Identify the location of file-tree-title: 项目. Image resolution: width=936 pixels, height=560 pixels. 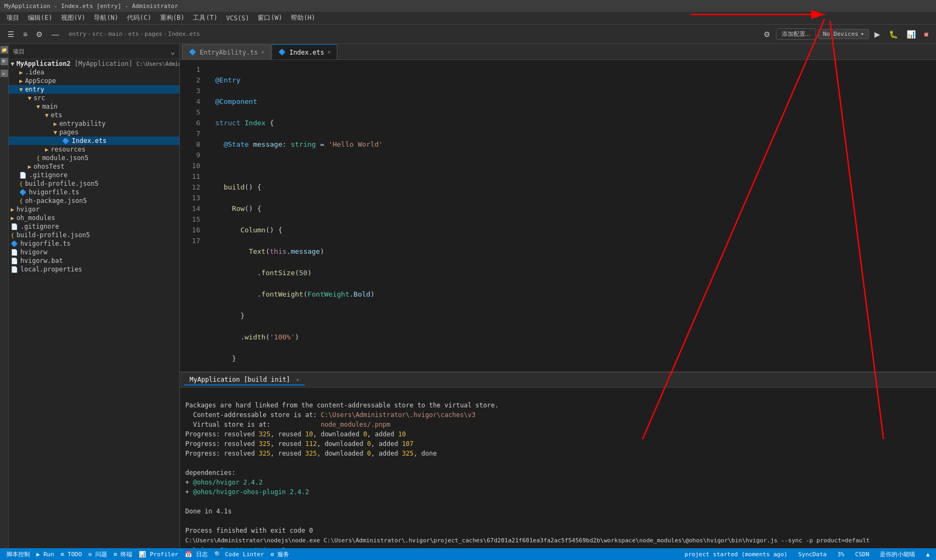
(19, 51).